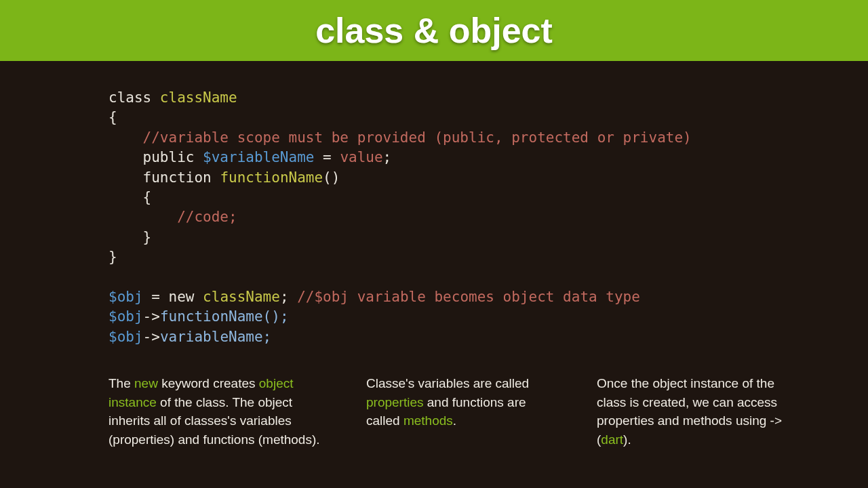  What do you see at coordinates (434, 30) in the screenshot?
I see `header: class & object` at bounding box center [434, 30].